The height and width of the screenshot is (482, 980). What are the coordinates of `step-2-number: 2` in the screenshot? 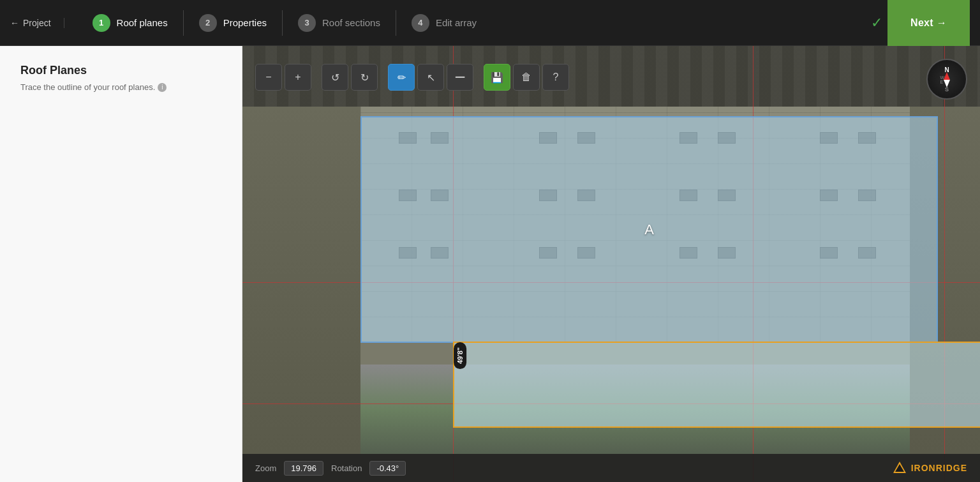 It's located at (208, 23).